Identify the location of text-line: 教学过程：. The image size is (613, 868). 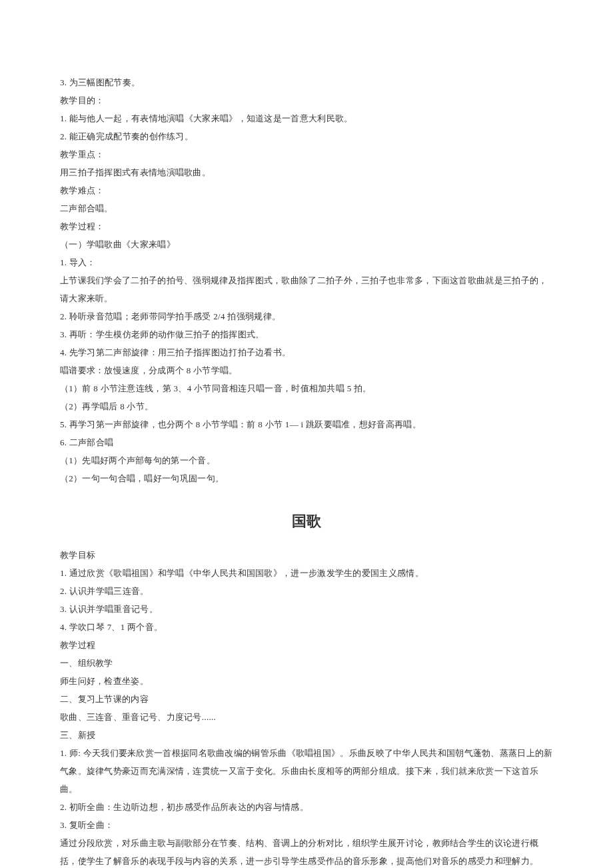
(306, 227).